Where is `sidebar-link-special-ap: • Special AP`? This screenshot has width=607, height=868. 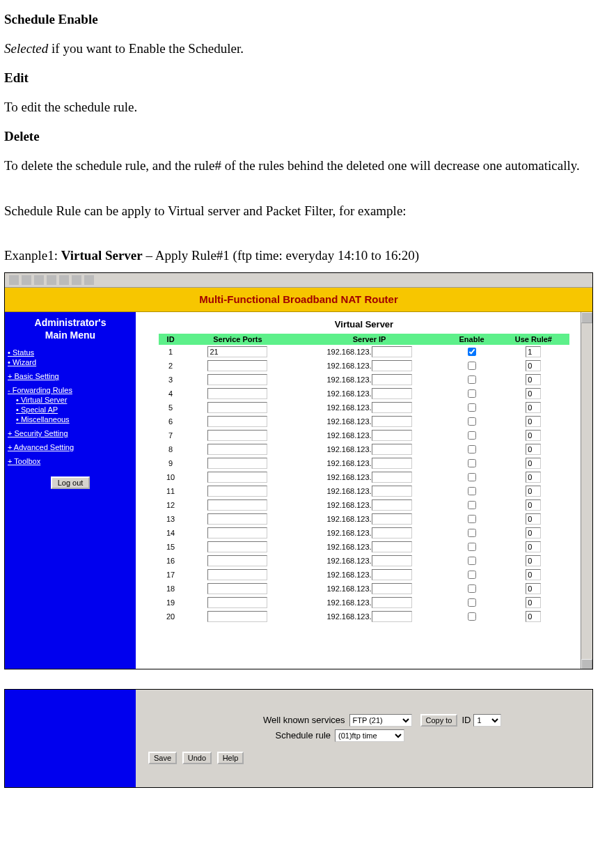
sidebar-link-special-ap: • Special AP is located at coordinates (74, 410).